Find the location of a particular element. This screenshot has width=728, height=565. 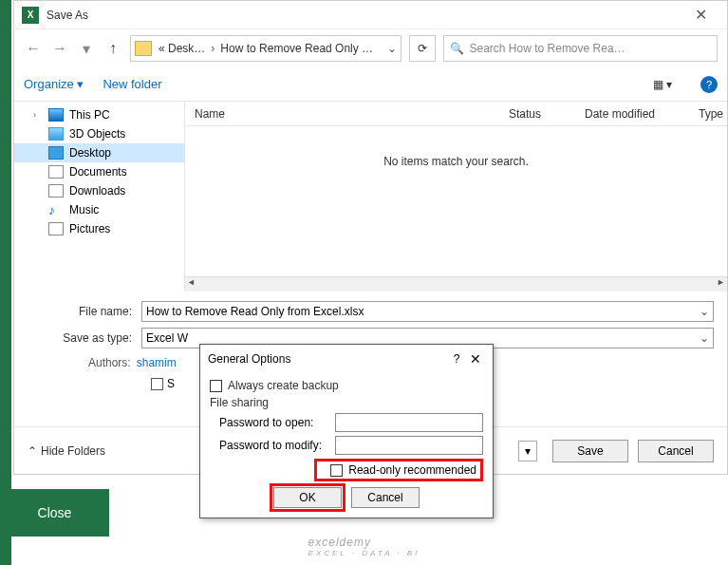

navbar: ← → ▾ ↑ « Desk… › How to Remove Read Onl… is located at coordinates (370, 48).